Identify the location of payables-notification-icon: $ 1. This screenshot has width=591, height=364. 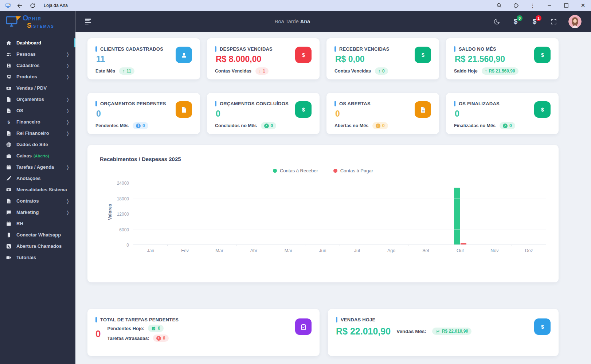
(535, 21).